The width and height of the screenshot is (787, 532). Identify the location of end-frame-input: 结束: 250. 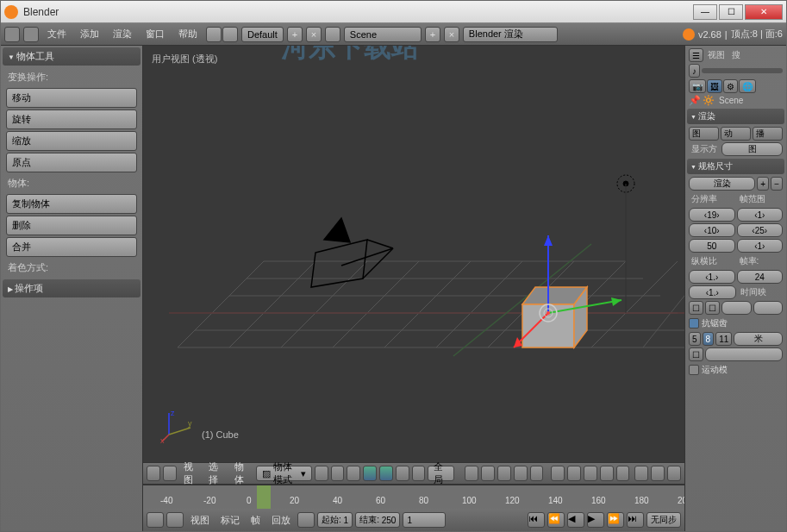
(378, 520).